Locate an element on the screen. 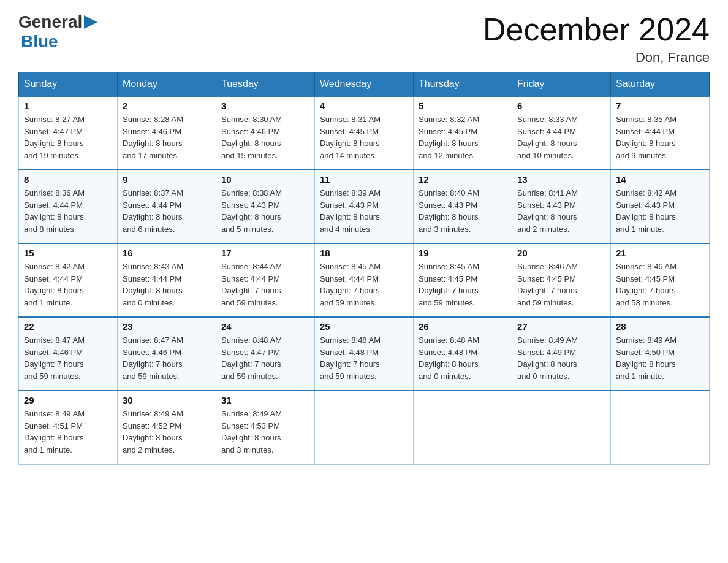 The image size is (728, 563). day-number: 14 is located at coordinates (660, 179).